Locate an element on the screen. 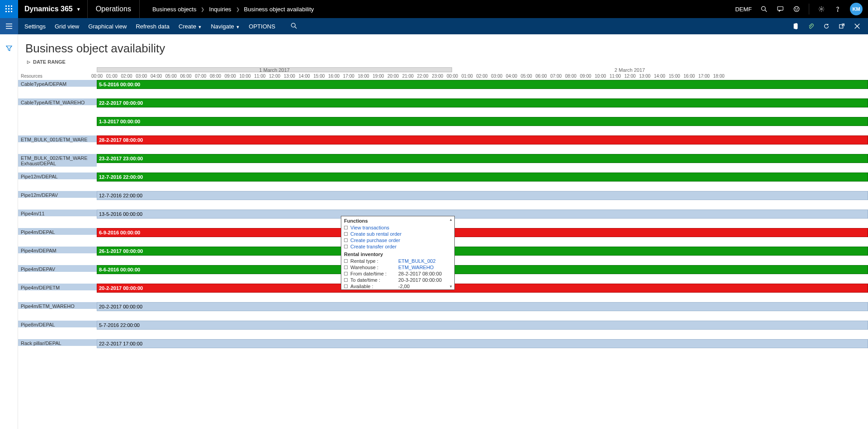 Image resolution: width=868 pixels, height=429 pixels. resource-label: Pipe8m/DEPAL is located at coordinates (57, 324).